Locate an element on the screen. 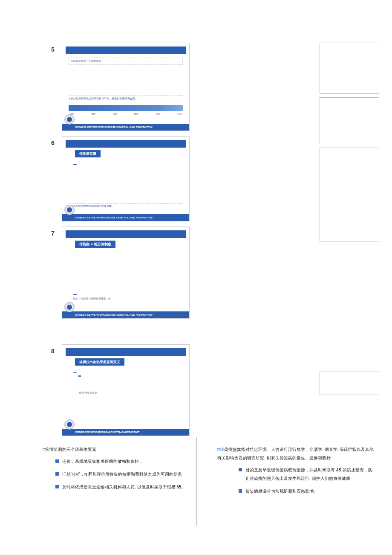 Image resolution: width=392 pixels, height=555 pixels. slide-note: ● 缺少任意环节或任意环节执行不力，就无从实现疾病监测。 is located at coordinates (126, 99).